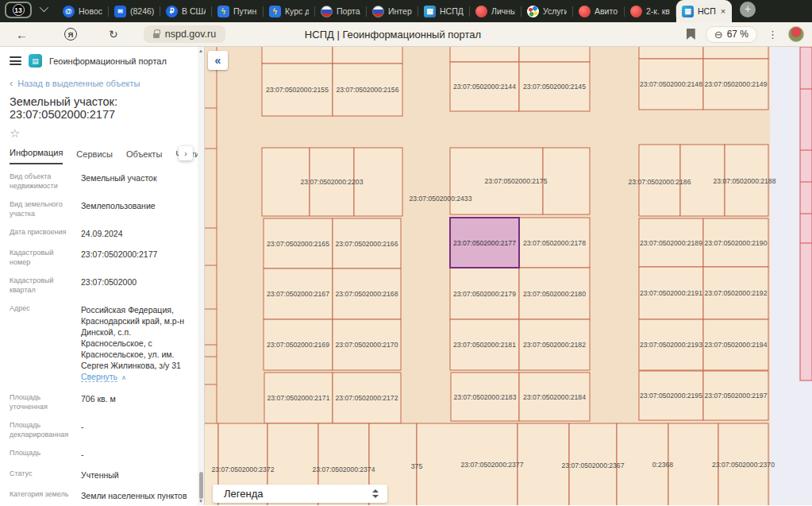 This screenshot has width=812, height=506. Describe the element at coordinates (22, 35) in the screenshot. I see `back-button: ←` at that location.